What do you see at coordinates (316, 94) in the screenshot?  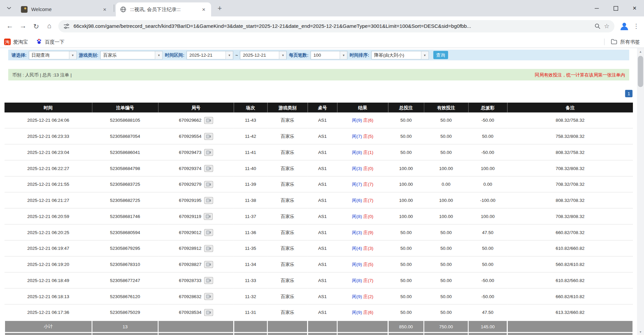 I see `pagination: 1` at bounding box center [316, 94].